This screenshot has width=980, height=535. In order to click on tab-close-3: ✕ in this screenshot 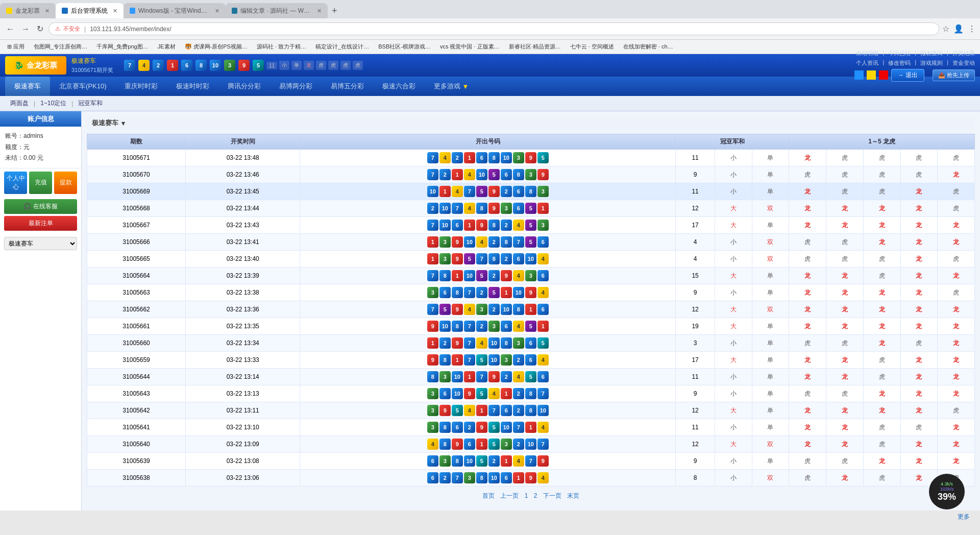, I will do `click(217, 11)`.